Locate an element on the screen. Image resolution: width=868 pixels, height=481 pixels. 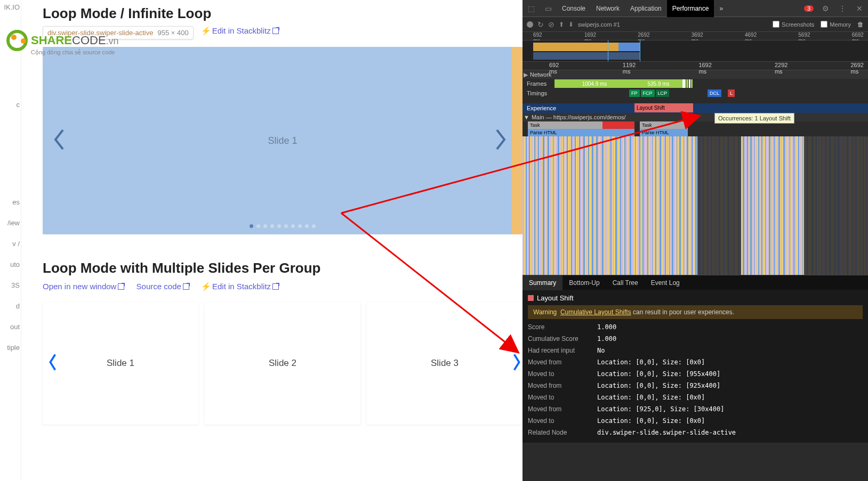
swiper-multi: Slide 1 Slide 2 Slide 3 is located at coordinates (283, 363).